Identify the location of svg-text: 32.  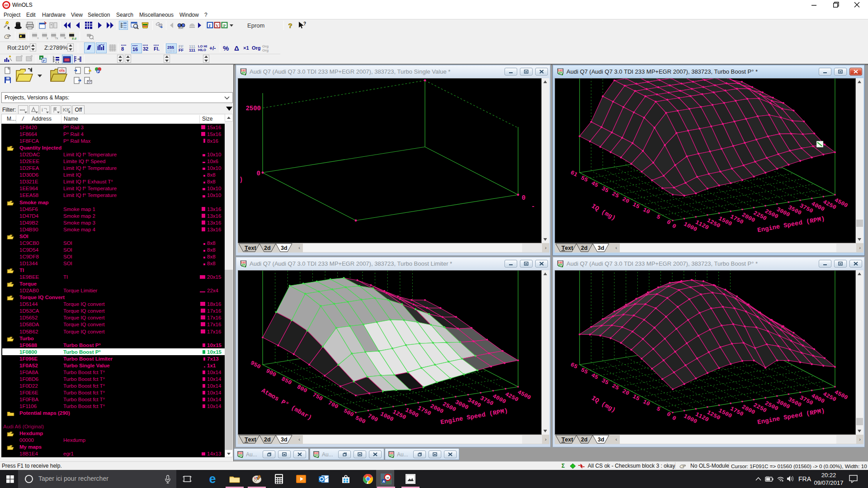
(146, 49).